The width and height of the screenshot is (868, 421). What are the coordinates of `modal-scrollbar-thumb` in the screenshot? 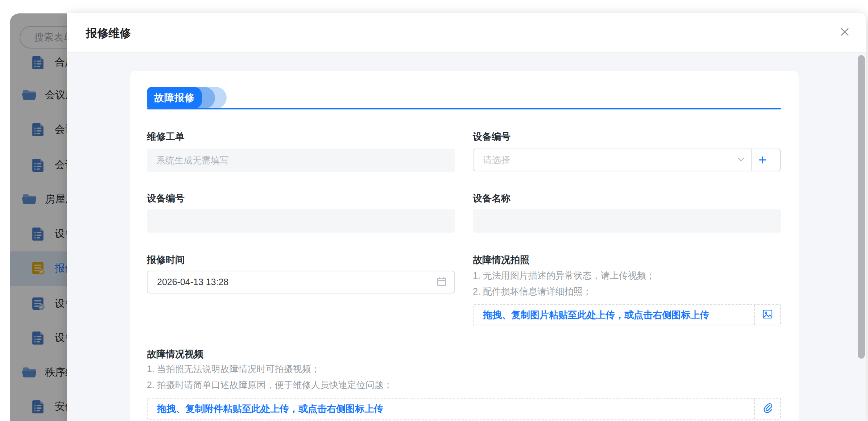 It's located at (861, 207).